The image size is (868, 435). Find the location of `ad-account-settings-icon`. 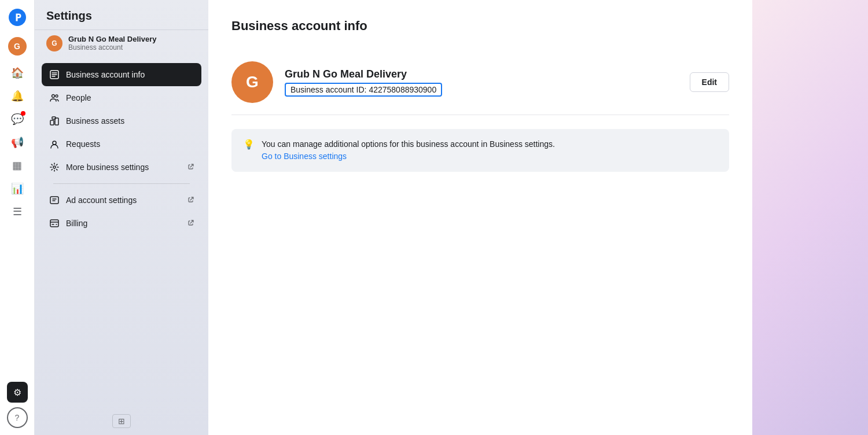

ad-account-settings-icon is located at coordinates (54, 200).